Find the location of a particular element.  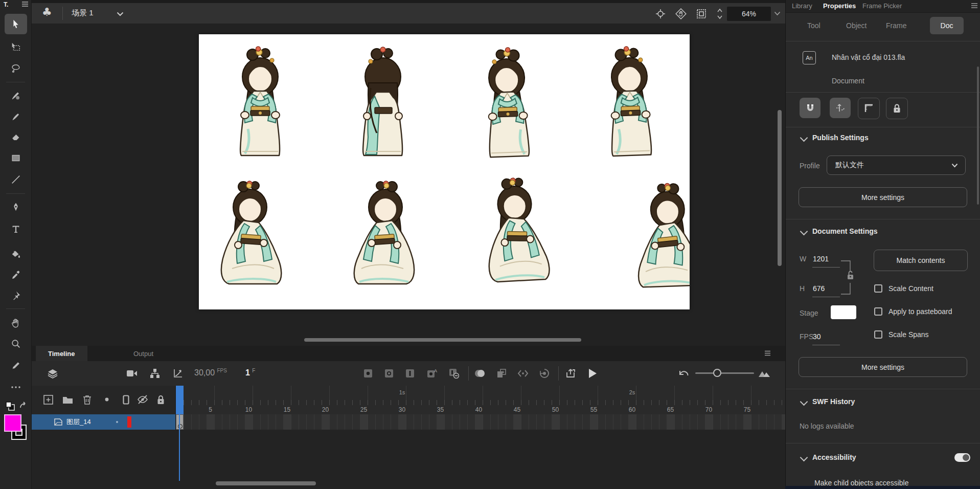

scene-icon: ♣ is located at coordinates (47, 12).